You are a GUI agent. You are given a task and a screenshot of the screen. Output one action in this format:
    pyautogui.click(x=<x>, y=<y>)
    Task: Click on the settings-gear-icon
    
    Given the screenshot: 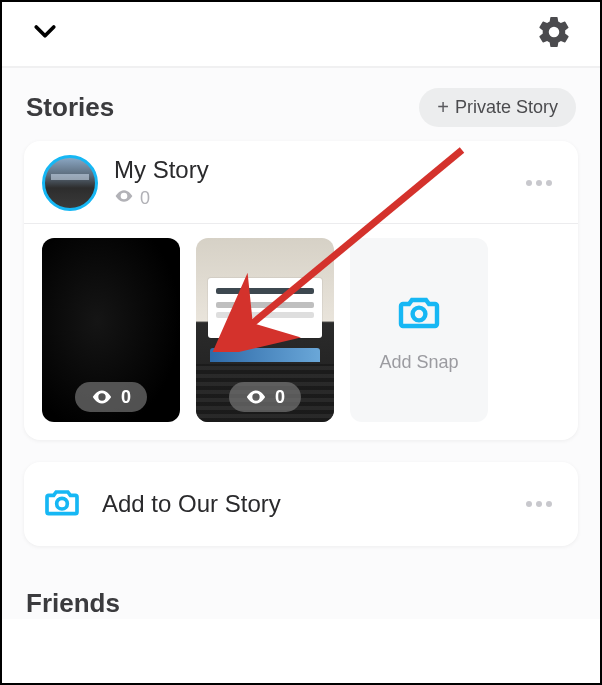 What is the action you would take?
    pyautogui.click(x=554, y=34)
    